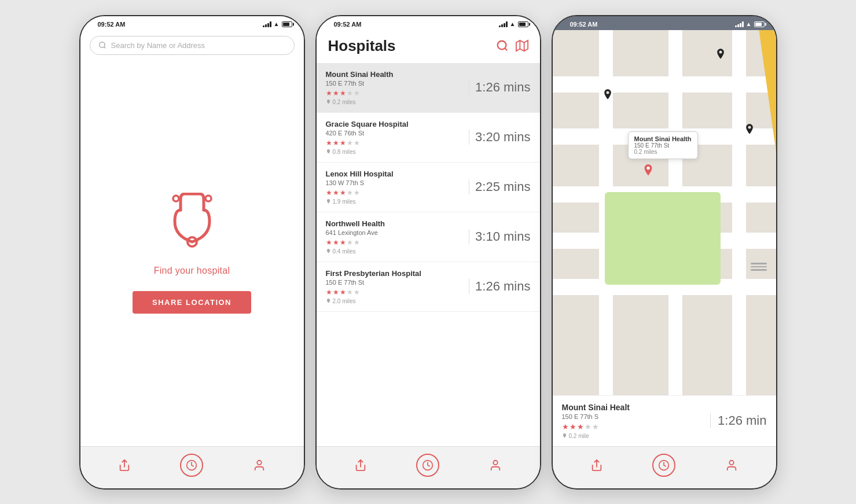 The width and height of the screenshot is (856, 504). What do you see at coordinates (663, 146) in the screenshot?
I see `tooltip-addr: 150 E 77th St` at bounding box center [663, 146].